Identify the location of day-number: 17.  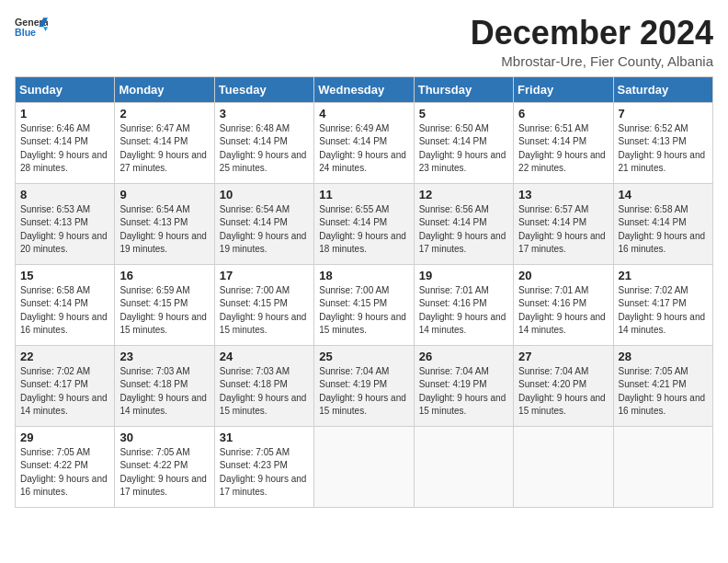
(265, 276).